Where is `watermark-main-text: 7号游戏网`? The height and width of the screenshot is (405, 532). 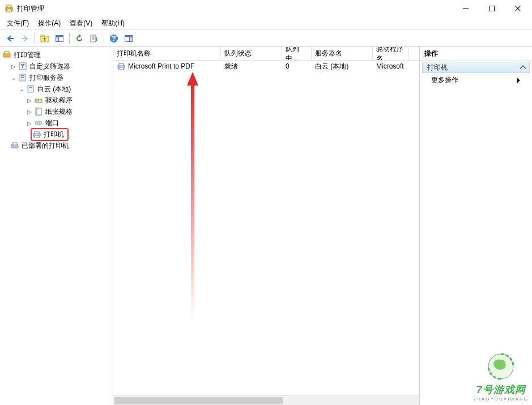
watermark-main-text: 7号游戏网 is located at coordinates (501, 390).